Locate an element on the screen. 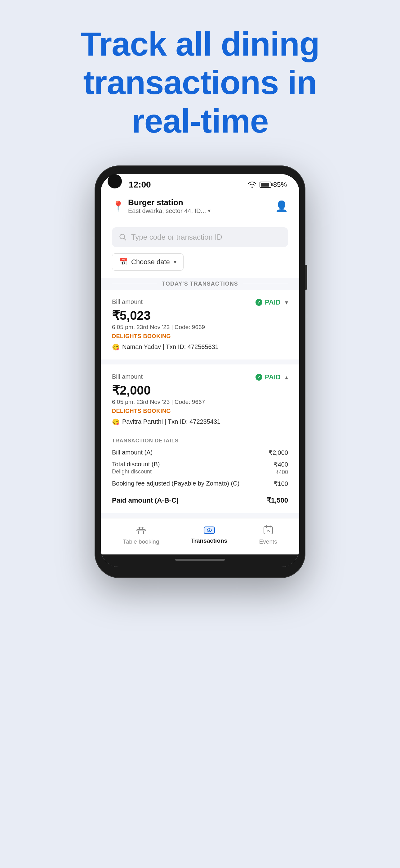  transaction-card: Bill amount ✓ PAID ▾ ₹5,023 6:05 pm, 23r… is located at coordinates (200, 325).